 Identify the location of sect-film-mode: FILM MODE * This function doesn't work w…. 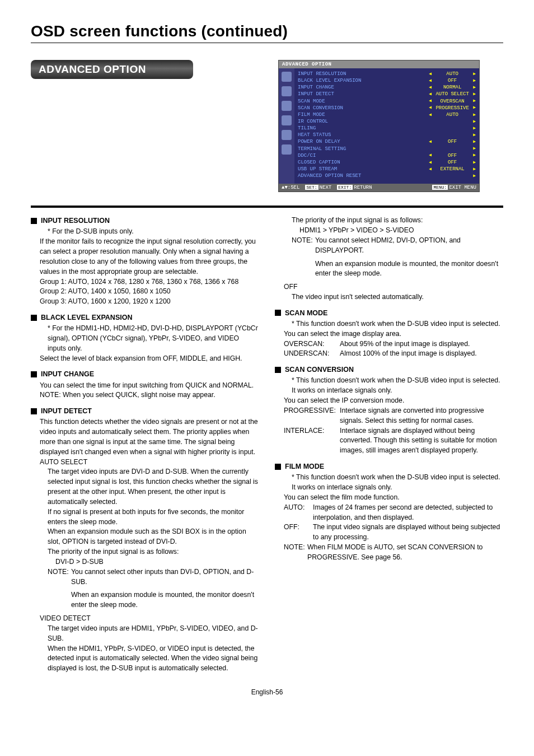
(389, 512).